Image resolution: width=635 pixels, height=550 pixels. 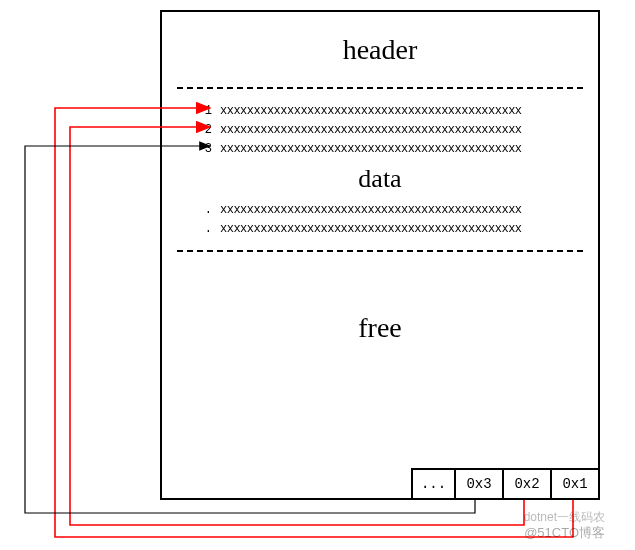 I want to click on data-row: 2 xxxxxxxxxxxxxxxxxxxxxxxxxxxxxxxxxxxxxx…, so click(x=380, y=130).